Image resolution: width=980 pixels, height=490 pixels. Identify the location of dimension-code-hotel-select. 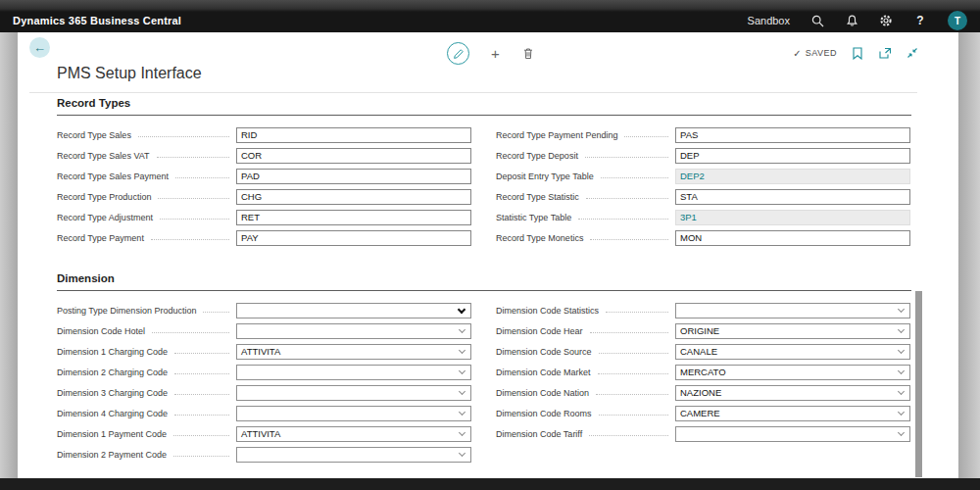
(354, 331).